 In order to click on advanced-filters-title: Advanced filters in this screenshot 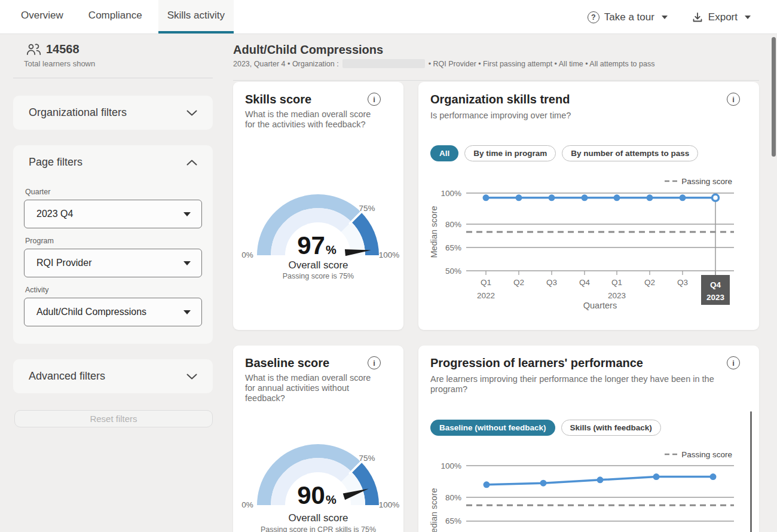, I will do `click(67, 377)`.